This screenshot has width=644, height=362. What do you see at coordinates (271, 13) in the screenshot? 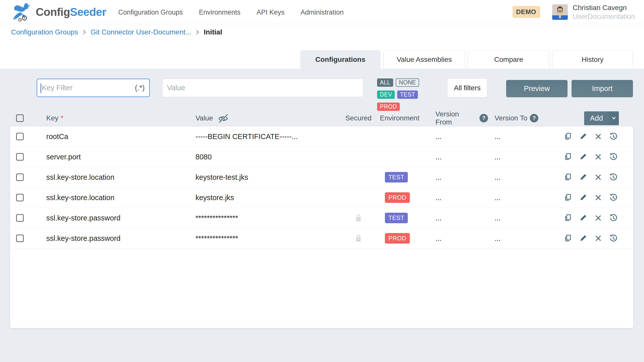
I see `nav-api-keys: API Keys` at bounding box center [271, 13].